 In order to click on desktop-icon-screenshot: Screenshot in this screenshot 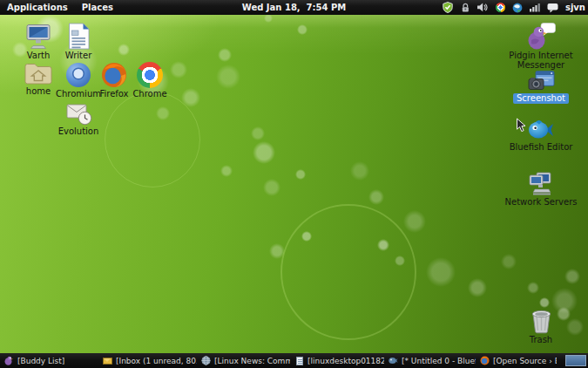, I will do `click(541, 87)`.